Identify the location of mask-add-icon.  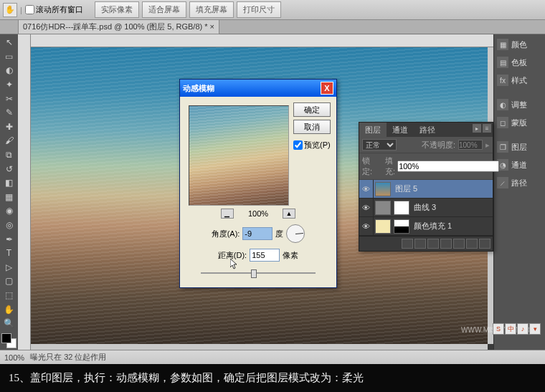
(433, 244).